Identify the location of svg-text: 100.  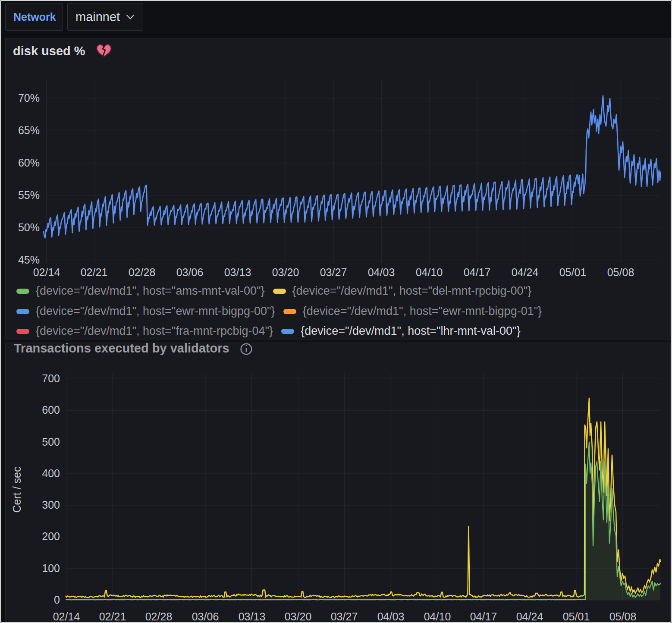
(51, 568).